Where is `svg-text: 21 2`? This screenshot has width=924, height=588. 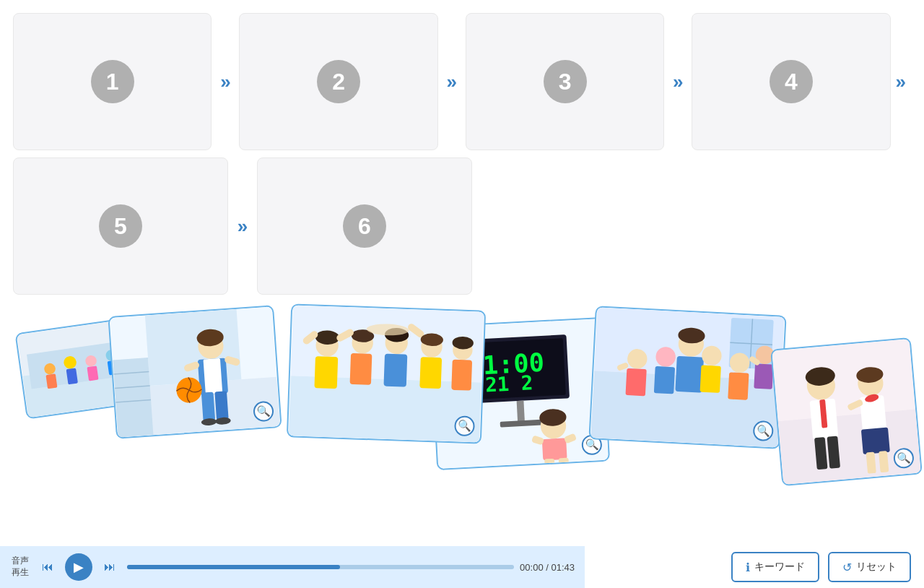
svg-text: 21 2 is located at coordinates (509, 384).